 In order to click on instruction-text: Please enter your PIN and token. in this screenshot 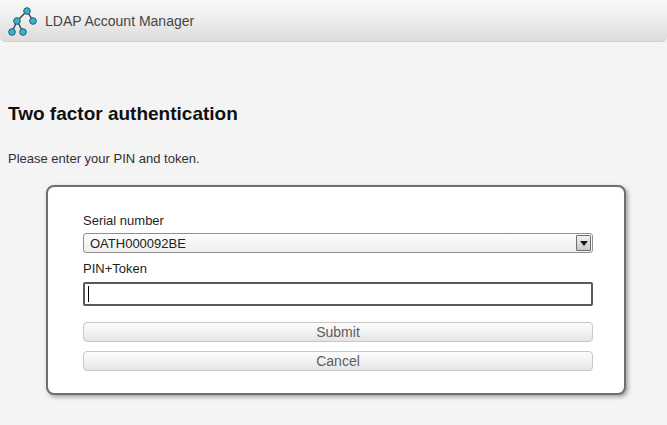, I will do `click(334, 158)`.